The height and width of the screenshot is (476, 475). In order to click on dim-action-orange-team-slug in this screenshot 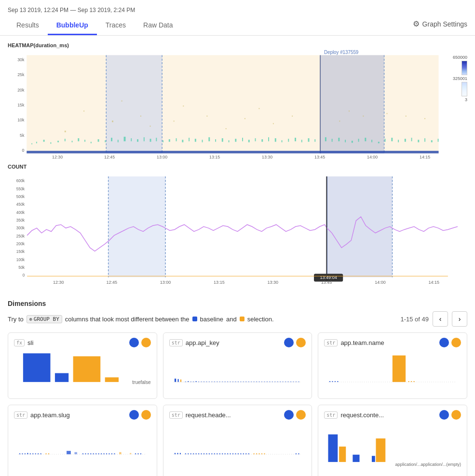, I will do `click(146, 415)`.